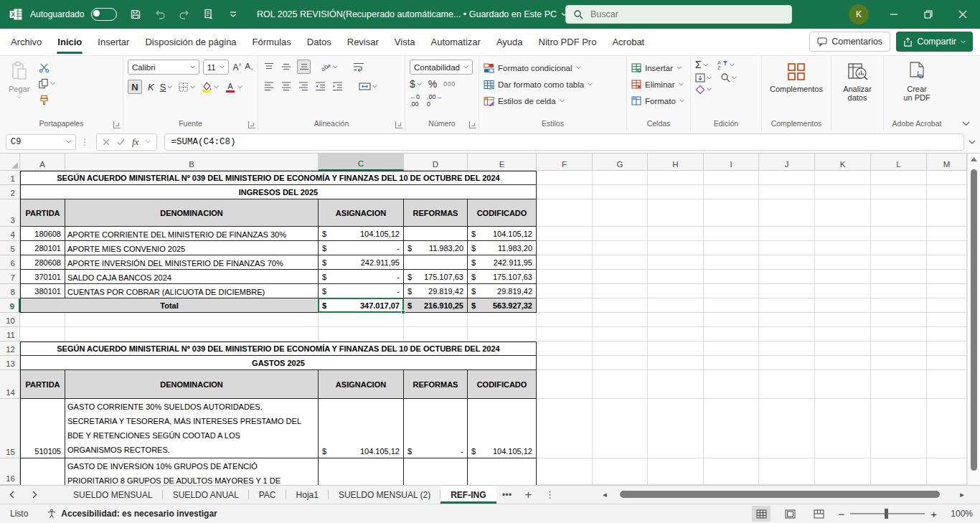  Describe the element at coordinates (787, 178) in the screenshot. I see `cell-J1` at that location.